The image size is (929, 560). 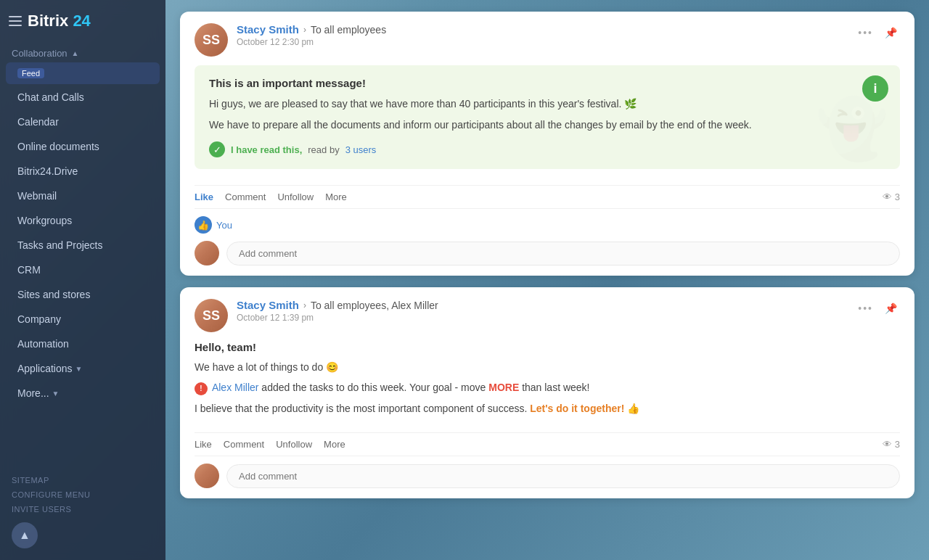 I want to click on post-arrow-1: ›, so click(x=305, y=30).